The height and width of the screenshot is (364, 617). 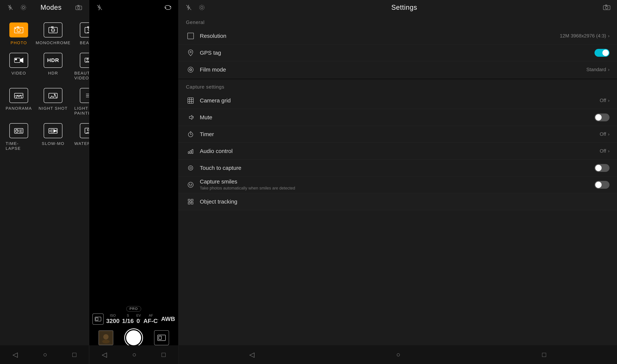 I want to click on shutter-button, so click(x=134, y=338).